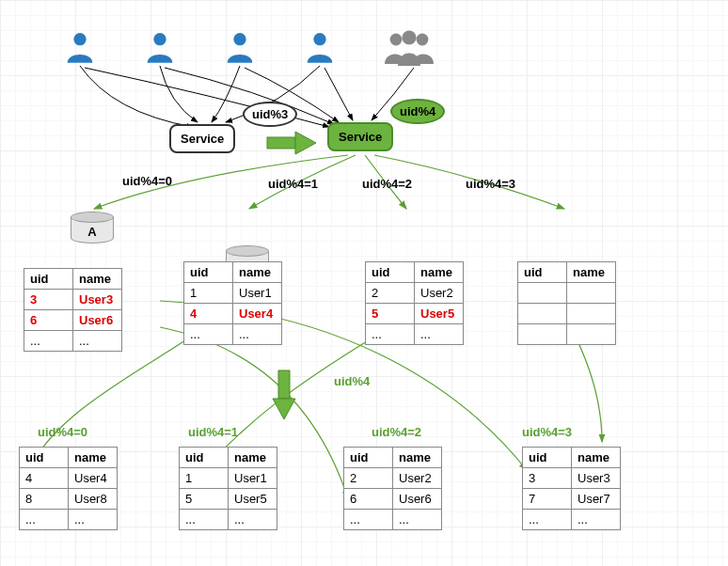 The image size is (728, 566). What do you see at coordinates (409, 49) in the screenshot?
I see `users-group-icon` at bounding box center [409, 49].